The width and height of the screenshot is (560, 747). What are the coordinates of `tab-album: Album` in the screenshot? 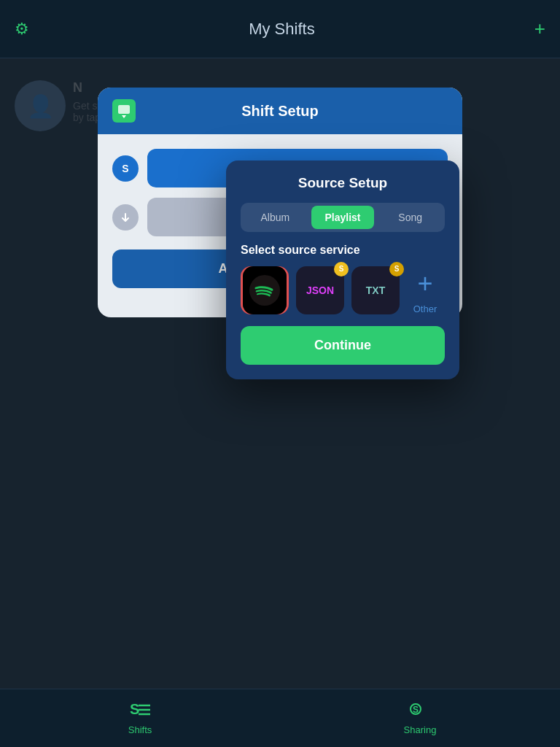 It's located at (276, 217).